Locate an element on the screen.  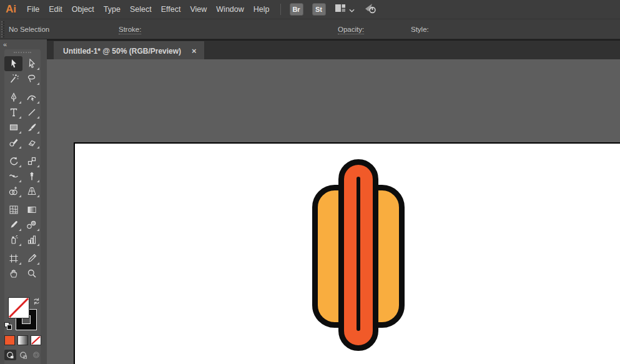
column-graph-tool is located at coordinates (31, 240).